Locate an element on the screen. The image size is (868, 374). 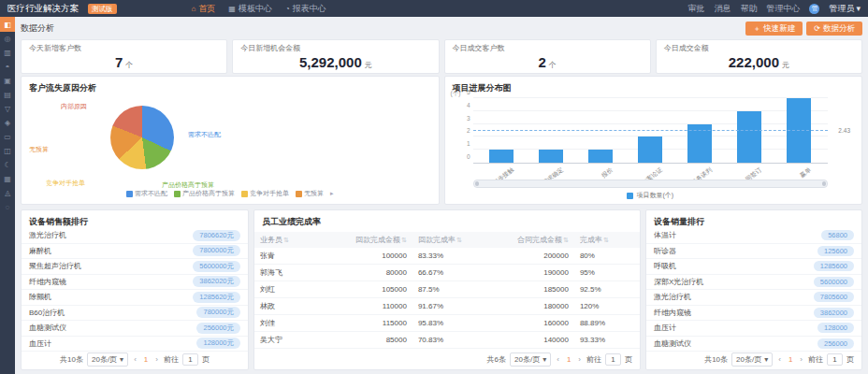
table-column-header: 业务员⇅ is located at coordinates (291, 239).